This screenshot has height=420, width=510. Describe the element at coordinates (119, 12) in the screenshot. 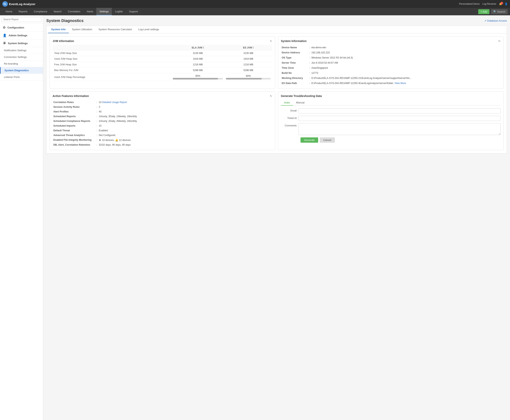

I see `nav-tab-logme: LogMe` at that location.